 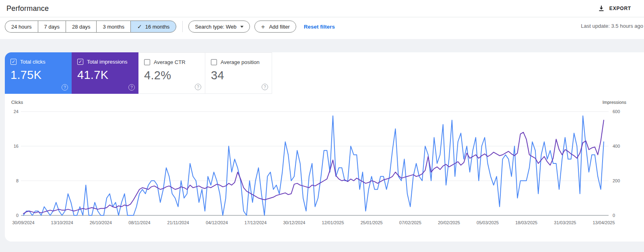 What do you see at coordinates (242, 27) in the screenshot?
I see `chevron-down-icon` at bounding box center [242, 27].